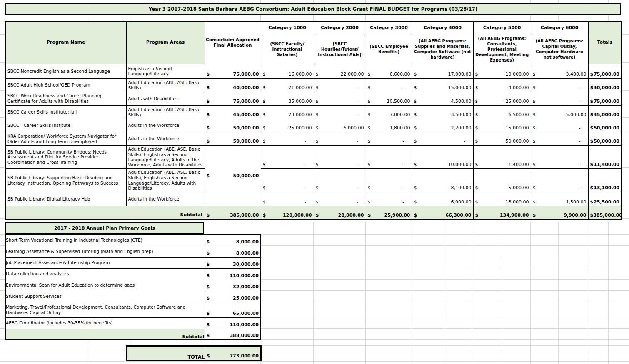  I want to click on row-total-cell: $45,000.00, so click(605, 112).